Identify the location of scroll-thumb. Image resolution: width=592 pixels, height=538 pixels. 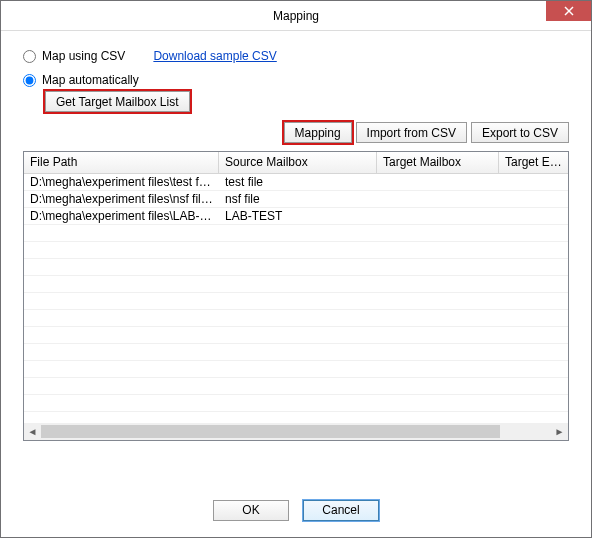
(270, 432).